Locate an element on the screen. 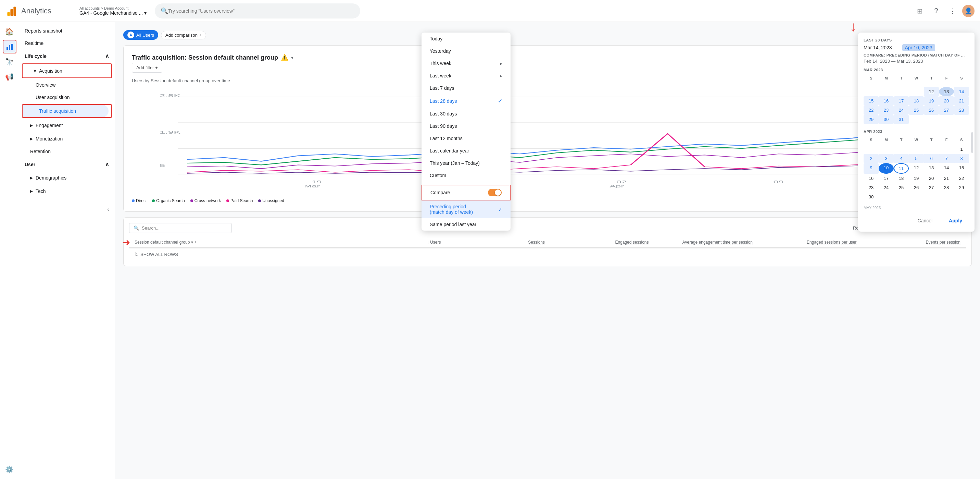  cal-apr-5: 5 is located at coordinates (916, 158).